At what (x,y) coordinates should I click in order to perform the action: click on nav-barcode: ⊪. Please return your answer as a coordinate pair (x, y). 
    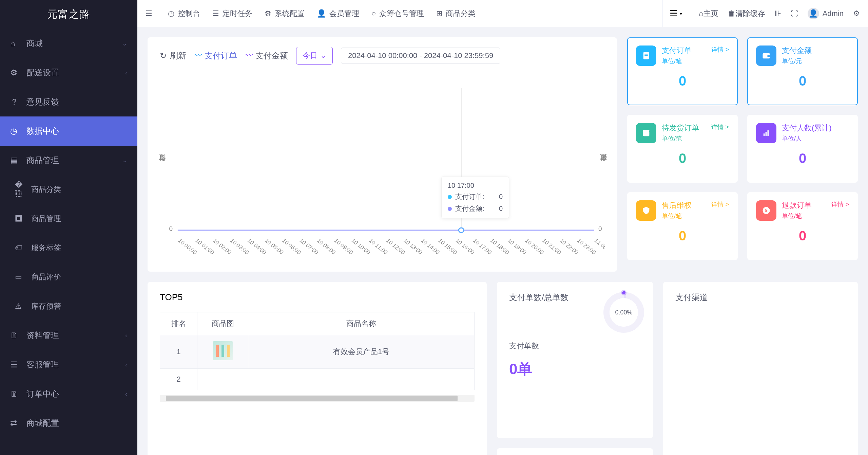
    Looking at the image, I should click on (778, 14).